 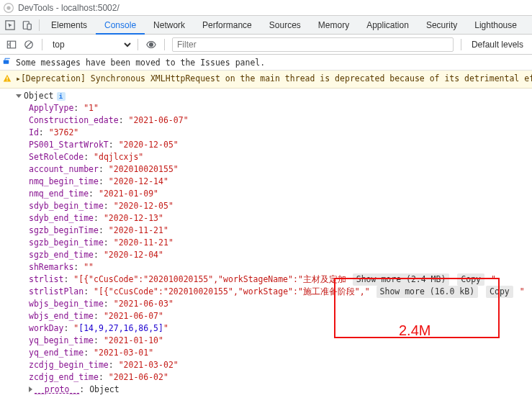 I want to click on log-levels: Default levels, so click(x=497, y=45).